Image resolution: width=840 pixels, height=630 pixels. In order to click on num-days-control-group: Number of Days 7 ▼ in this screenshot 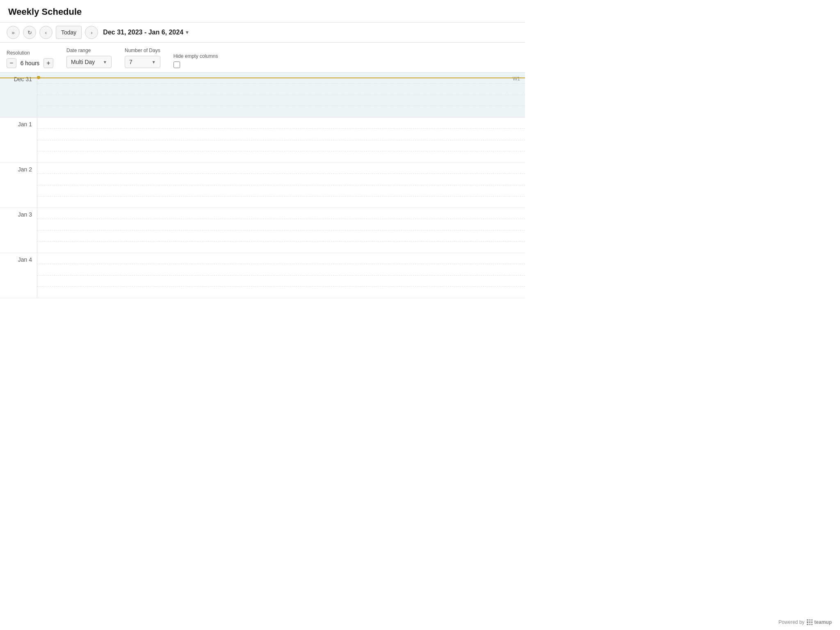, I will do `click(143, 58)`.